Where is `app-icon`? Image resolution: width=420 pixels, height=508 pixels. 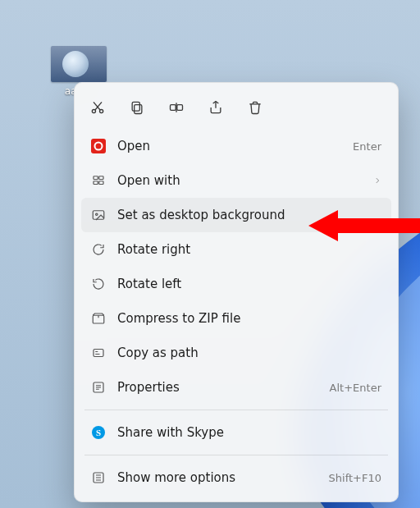
app-icon is located at coordinates (98, 146).